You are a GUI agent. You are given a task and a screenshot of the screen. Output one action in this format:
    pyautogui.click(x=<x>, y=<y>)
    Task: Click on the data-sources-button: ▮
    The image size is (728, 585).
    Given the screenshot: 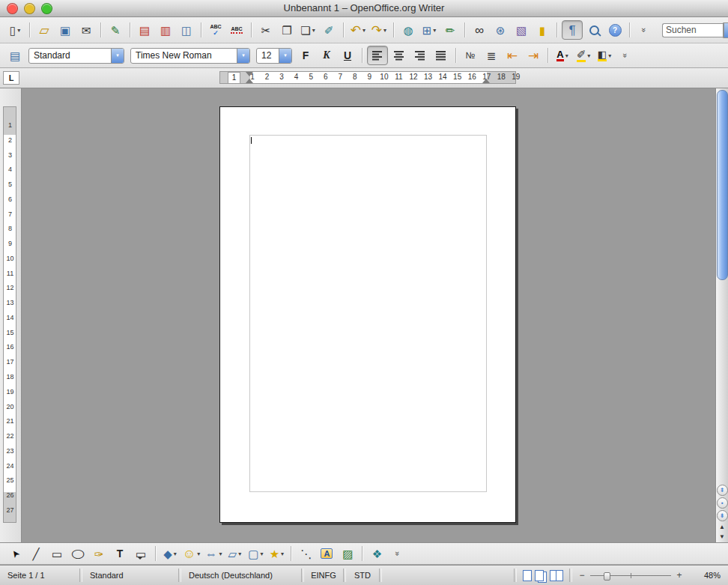 What is the action you would take?
    pyautogui.click(x=542, y=30)
    